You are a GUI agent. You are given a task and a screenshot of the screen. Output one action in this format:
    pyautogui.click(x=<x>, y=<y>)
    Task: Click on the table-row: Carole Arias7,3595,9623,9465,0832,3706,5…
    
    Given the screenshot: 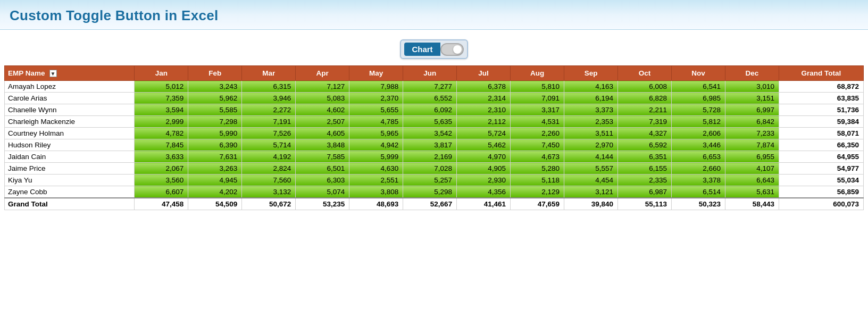 What is the action you would take?
    pyautogui.click(x=434, y=98)
    